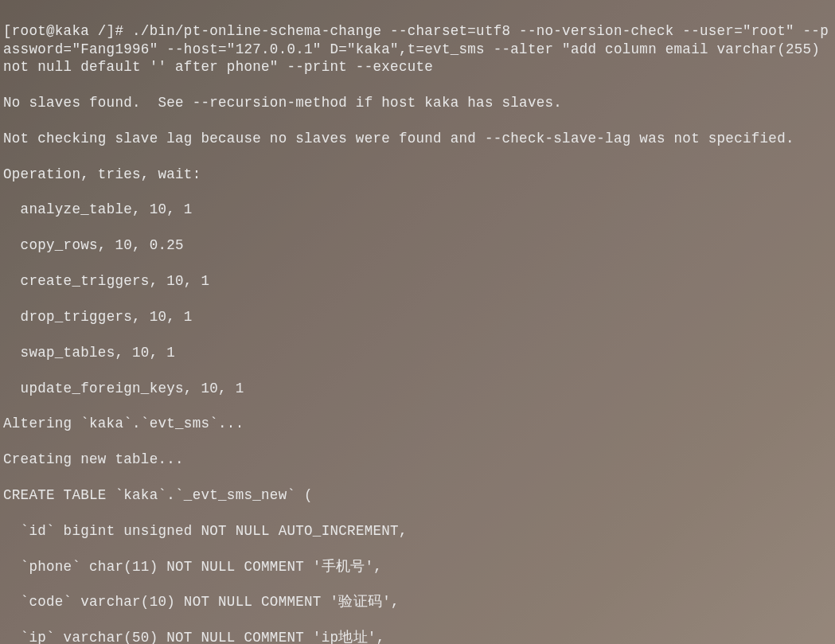 Image resolution: width=835 pixels, height=644 pixels. Describe the element at coordinates (417, 388) in the screenshot. I see `terminal-line: update_foreign_keys, 10, 1` at that location.